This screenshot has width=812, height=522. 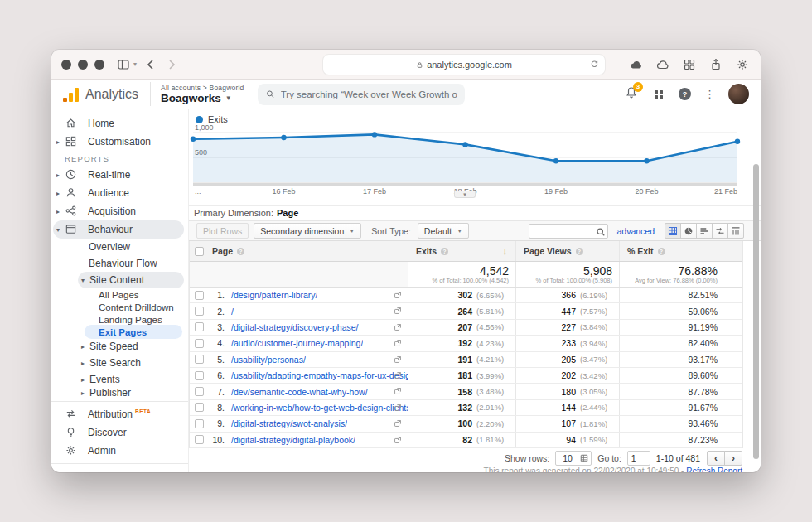 What do you see at coordinates (119, 346) in the screenshot?
I see `sidebar-item-site-speed: ▸Site Speed` at bounding box center [119, 346].